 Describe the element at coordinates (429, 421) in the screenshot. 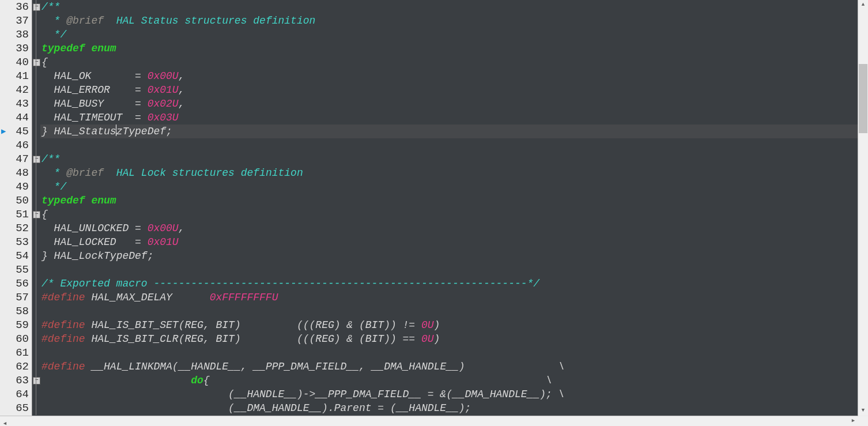

I see `horizontal-scrollbar: ◀ ▶` at that location.